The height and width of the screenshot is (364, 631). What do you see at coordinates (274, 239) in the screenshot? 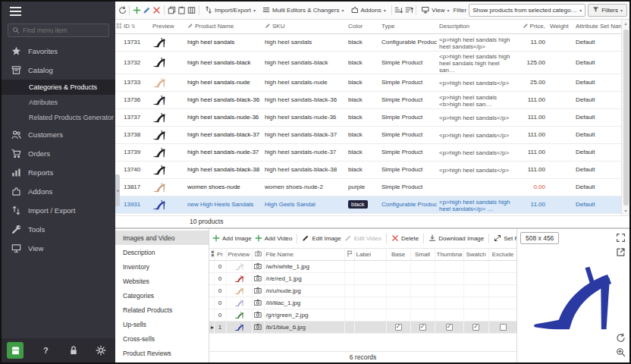
I see `add-video-button: Add Video` at bounding box center [274, 239].